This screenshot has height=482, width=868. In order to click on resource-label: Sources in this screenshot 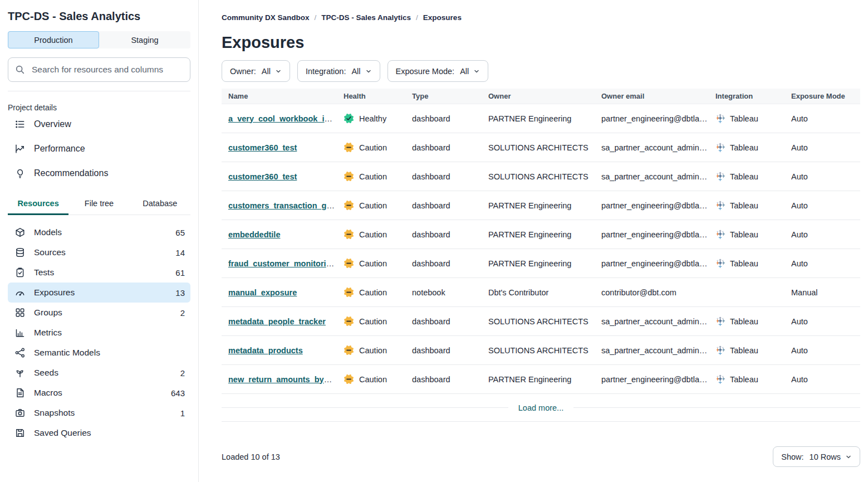, I will do `click(105, 252)`.